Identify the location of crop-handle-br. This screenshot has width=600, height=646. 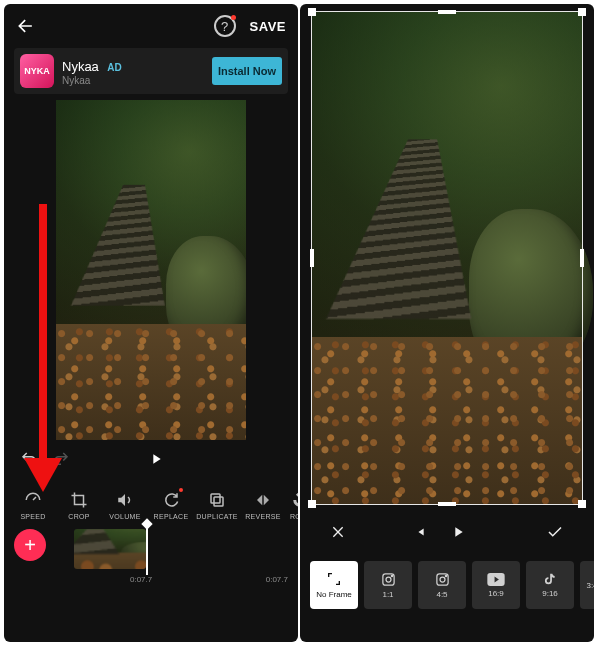
(582, 504).